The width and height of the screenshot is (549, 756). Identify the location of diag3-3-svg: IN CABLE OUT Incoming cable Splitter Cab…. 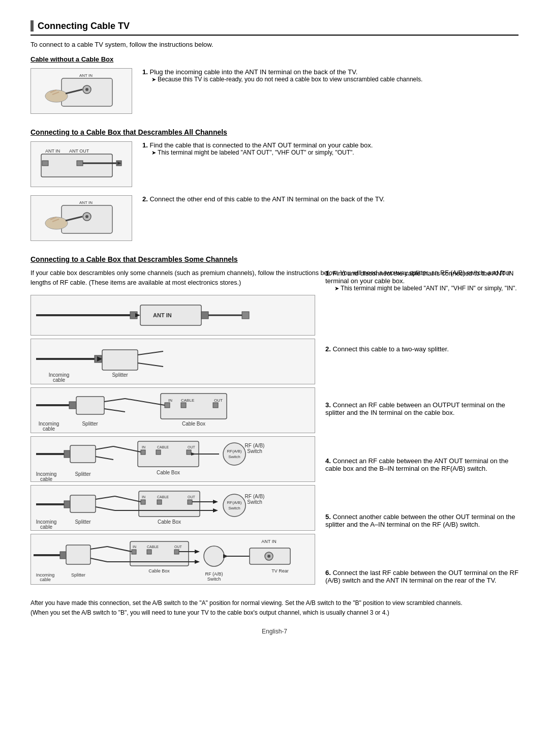
(173, 410).